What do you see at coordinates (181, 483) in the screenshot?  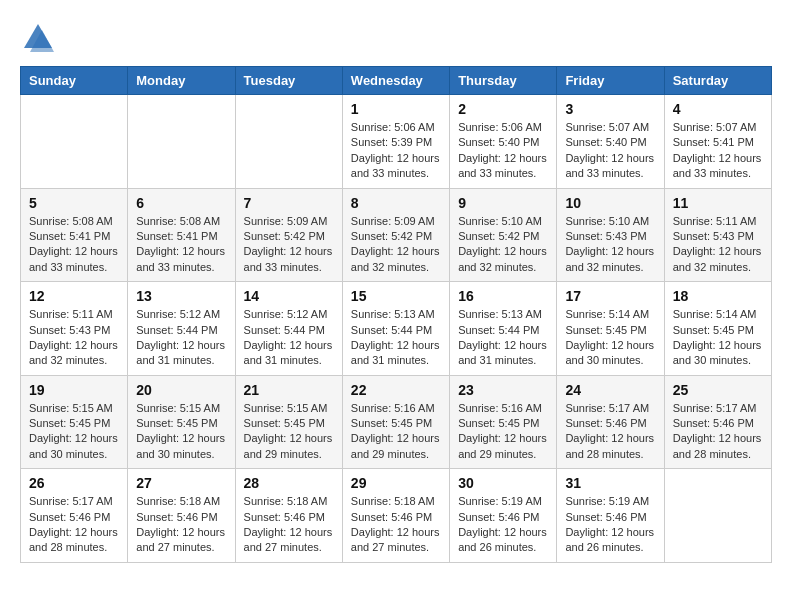 I see `day-number: 27` at bounding box center [181, 483].